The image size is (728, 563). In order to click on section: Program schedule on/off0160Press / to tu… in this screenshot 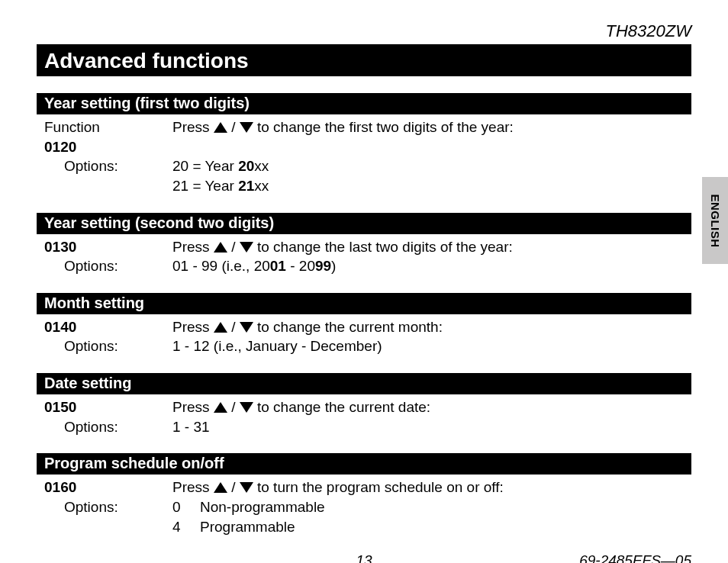, I will do `click(364, 500)`.